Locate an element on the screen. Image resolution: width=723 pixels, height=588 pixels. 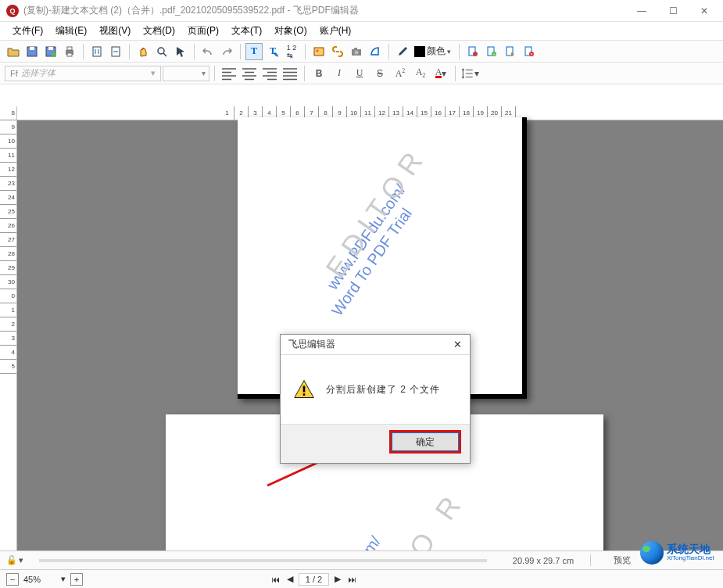
menu-page: 页面(P) is located at coordinates (203, 31).